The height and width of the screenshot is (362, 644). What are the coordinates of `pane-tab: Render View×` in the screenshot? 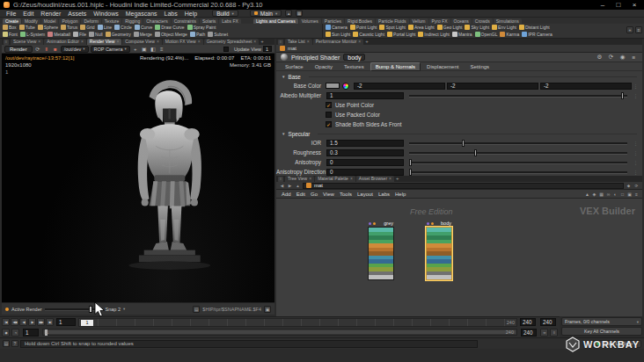 It's located at (104, 42).